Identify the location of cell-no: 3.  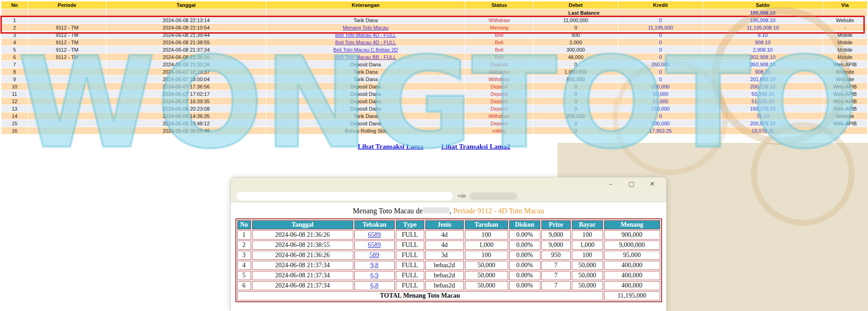
(15, 35).